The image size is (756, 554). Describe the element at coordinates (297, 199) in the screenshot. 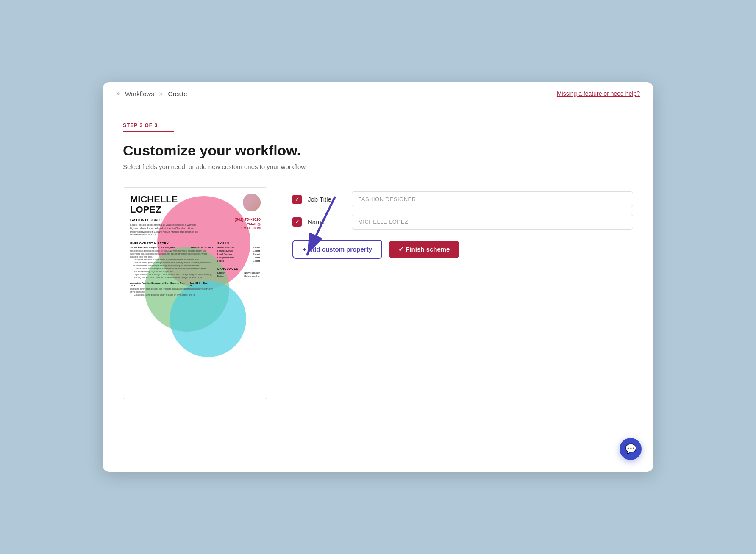

I see `checkmark-job-title: ✓` at that location.